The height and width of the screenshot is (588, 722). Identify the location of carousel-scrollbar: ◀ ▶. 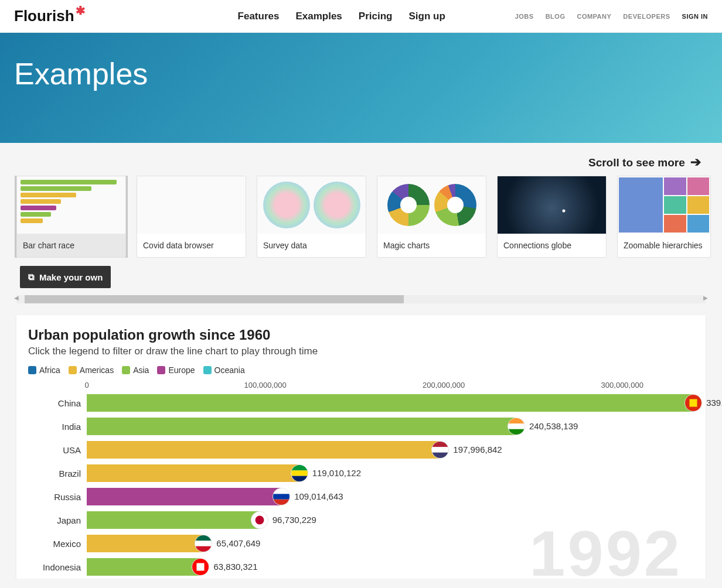
(361, 299).